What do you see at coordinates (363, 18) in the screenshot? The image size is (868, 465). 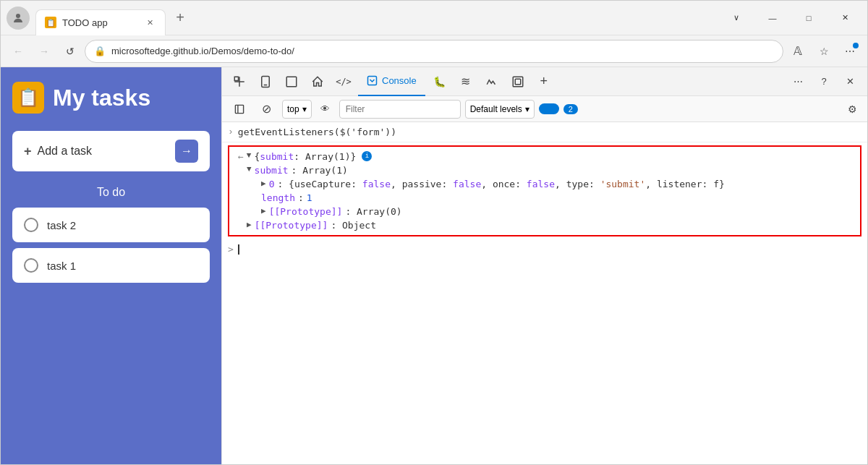 I see `title-bar-left: 📋 TODO app ✕ +` at bounding box center [363, 18].